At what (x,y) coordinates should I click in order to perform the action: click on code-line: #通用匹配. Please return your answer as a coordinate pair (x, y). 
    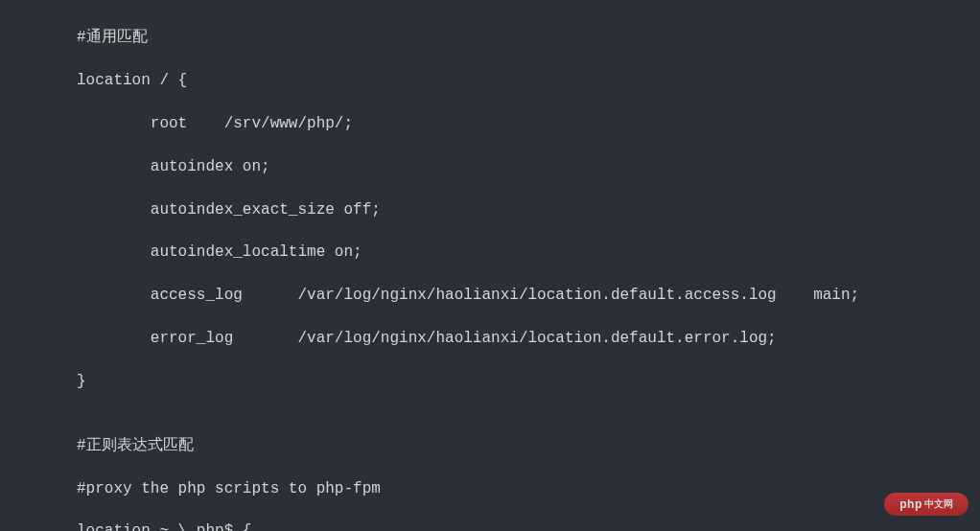
    Looking at the image, I should click on (528, 37).